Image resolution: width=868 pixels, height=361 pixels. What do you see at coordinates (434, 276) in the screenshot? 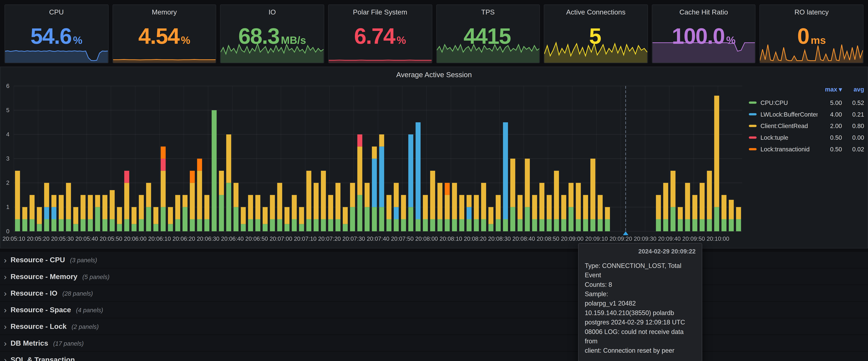
I see `dashboard-row-resource-memory: ›Resource - Memory(5 panels)` at bounding box center [434, 276].